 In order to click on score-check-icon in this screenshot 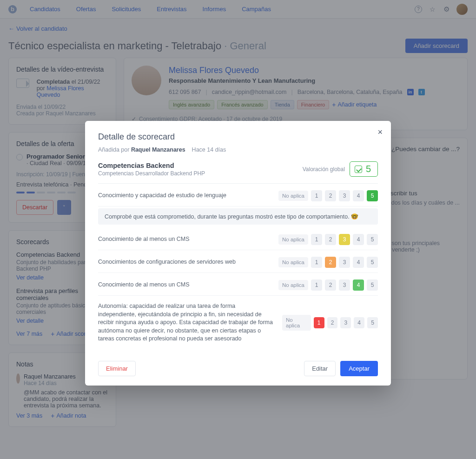, I will do `click(358, 169)`.